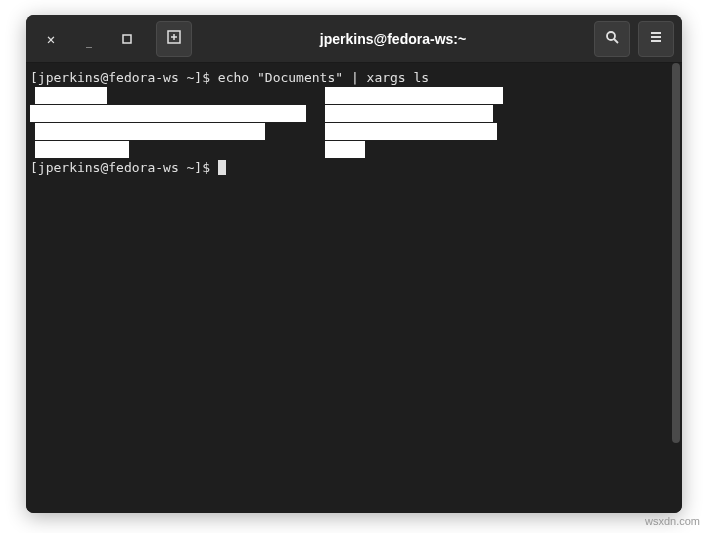  What do you see at coordinates (89, 39) in the screenshot?
I see `minimize-button: _` at bounding box center [89, 39].